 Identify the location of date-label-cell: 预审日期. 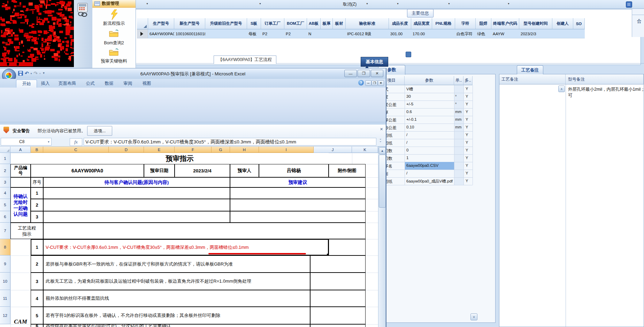
(159, 171).